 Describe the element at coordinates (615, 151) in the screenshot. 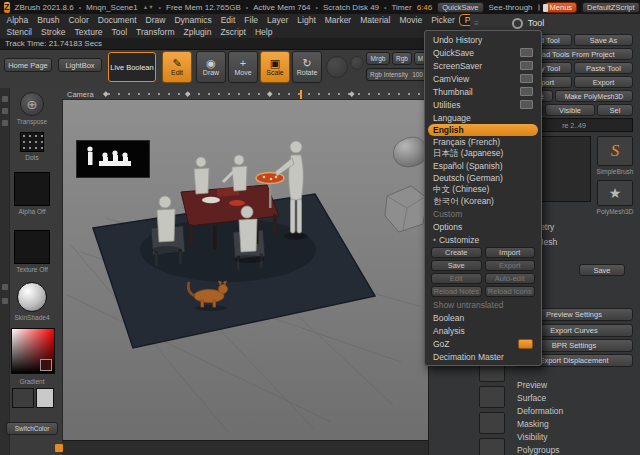

I see `simplebrush-icon: S` at that location.